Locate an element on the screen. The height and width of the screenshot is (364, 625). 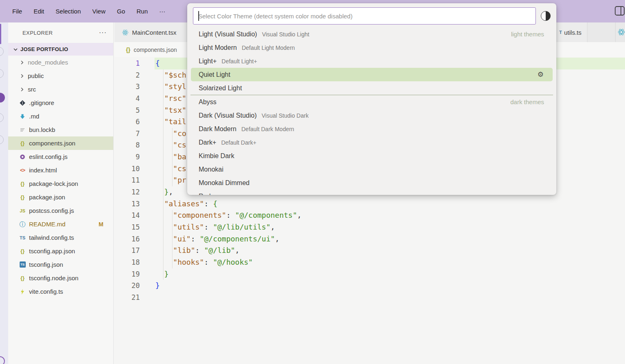
theme-name: Abyss is located at coordinates (208, 102).